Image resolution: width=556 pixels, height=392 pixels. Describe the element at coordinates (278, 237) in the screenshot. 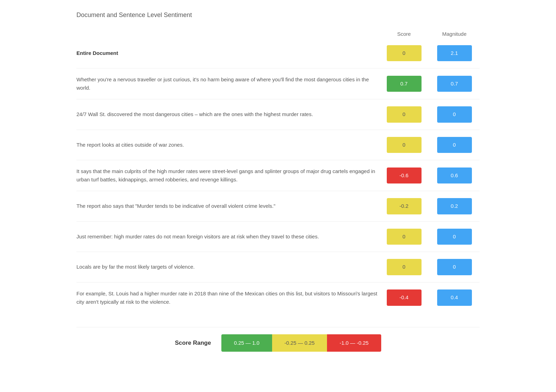

I see `table-row: Just remember: high murder rates do not …` at that location.